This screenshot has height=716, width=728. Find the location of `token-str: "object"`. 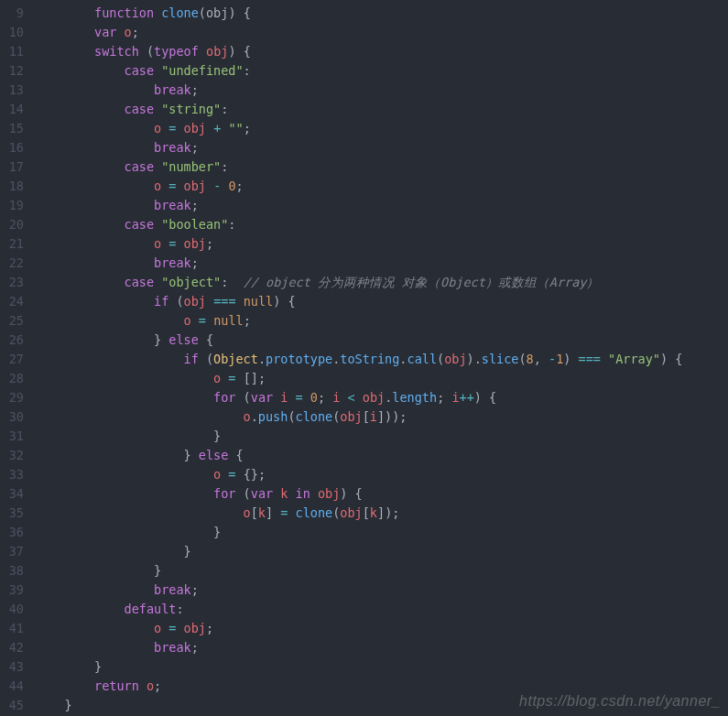

token-str: "object" is located at coordinates (190, 282).